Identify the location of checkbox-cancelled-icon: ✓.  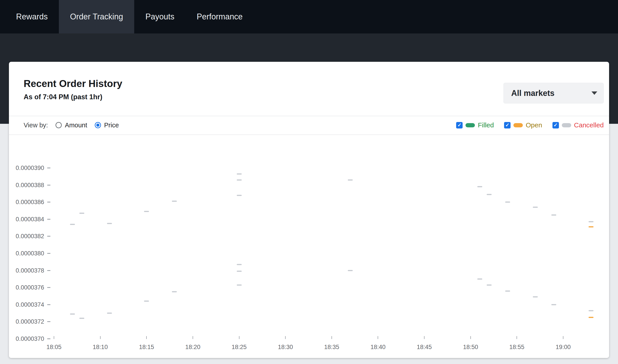
(556, 125).